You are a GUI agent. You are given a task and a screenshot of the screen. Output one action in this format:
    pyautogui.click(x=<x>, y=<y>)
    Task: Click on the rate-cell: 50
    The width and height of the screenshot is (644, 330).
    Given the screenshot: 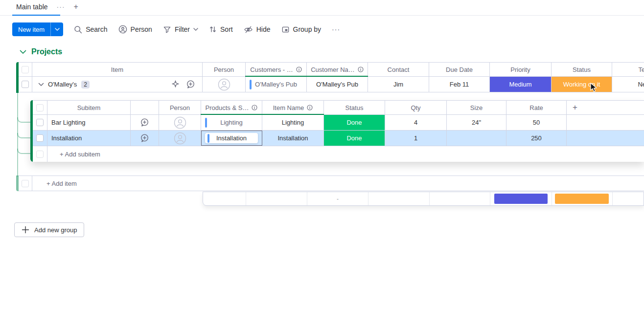 What is the action you would take?
    pyautogui.click(x=536, y=122)
    